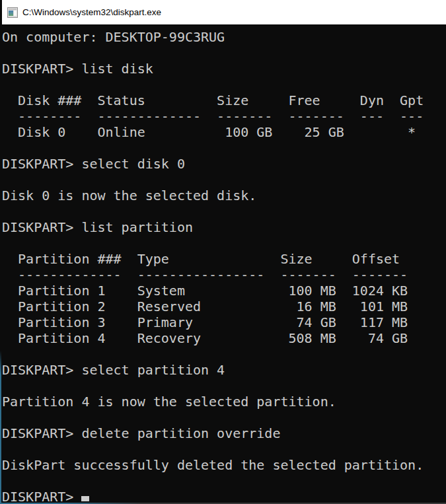 This screenshot has width=446, height=504. I want to click on terminal-line: DiskPart successfully deleted the select…, so click(224, 465).